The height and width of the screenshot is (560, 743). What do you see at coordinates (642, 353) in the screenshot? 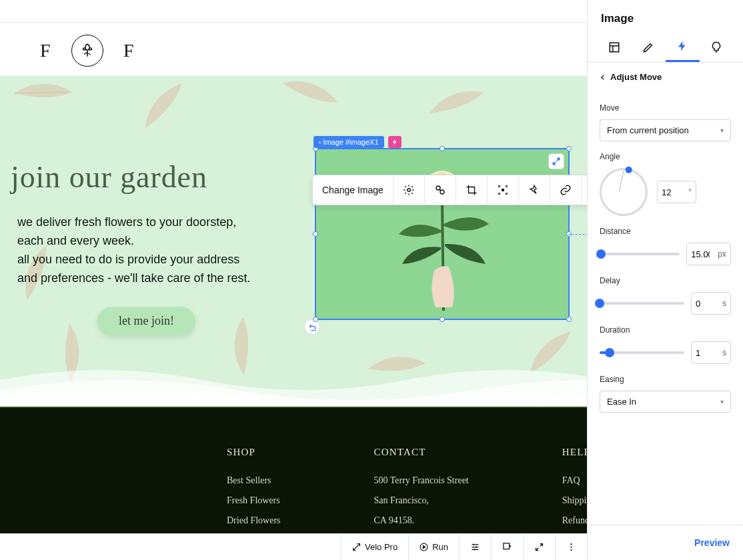
I see `duration-slider` at bounding box center [642, 353].